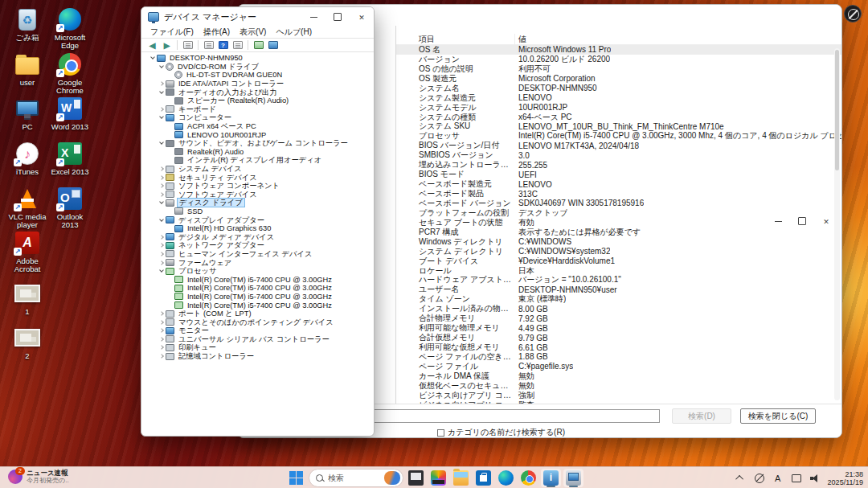 Image resolution: width=868 pixels, height=488 pixels. What do you see at coordinates (257, 109) in the screenshot?
I see `tree-item: キーボード` at bounding box center [257, 109].